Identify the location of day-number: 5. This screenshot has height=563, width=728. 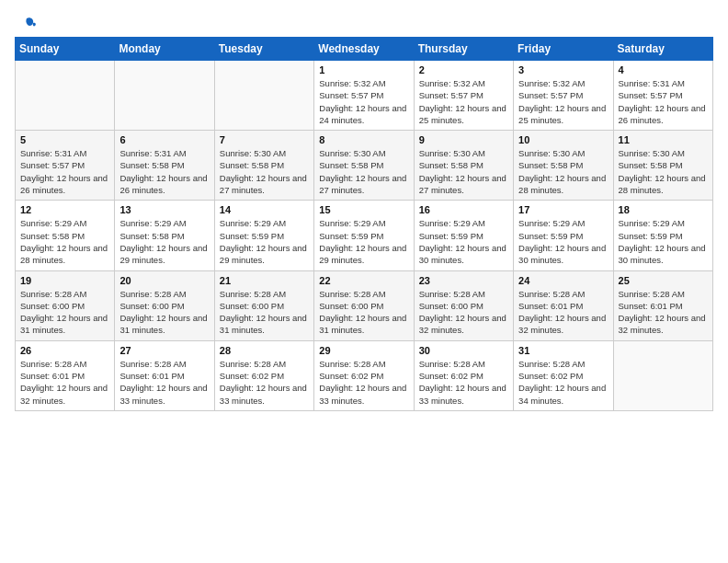
(64, 140).